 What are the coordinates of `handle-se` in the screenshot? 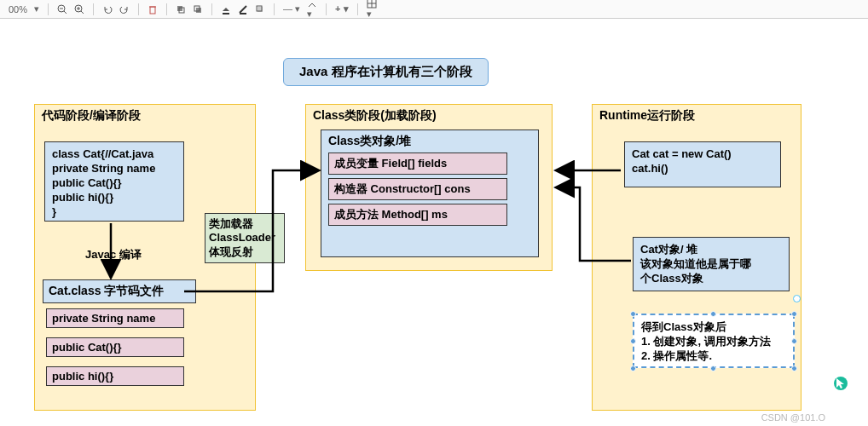 It's located at (795, 368).